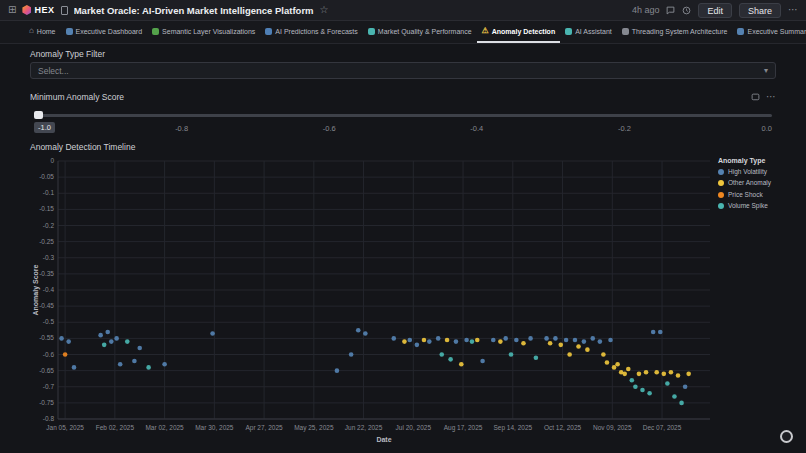  What do you see at coordinates (519, 32) in the screenshot?
I see `tab-anomaly-detection: ⚠Anomaly Detection` at bounding box center [519, 32].